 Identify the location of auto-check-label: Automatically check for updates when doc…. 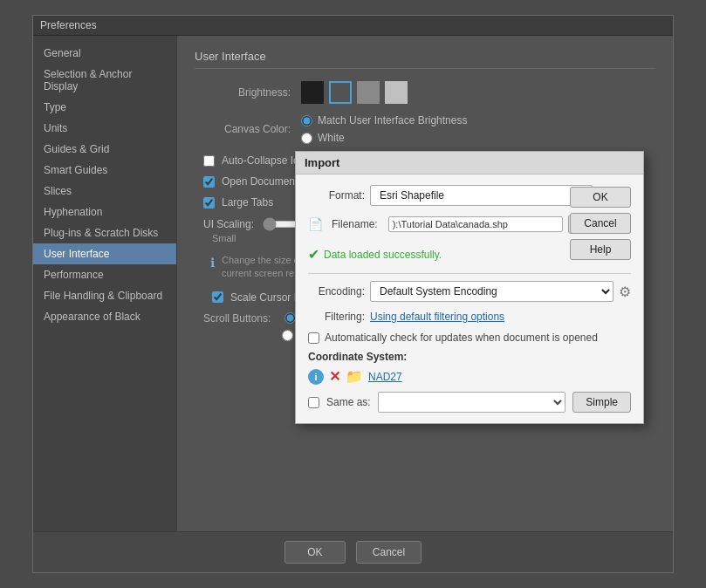
(461, 338).